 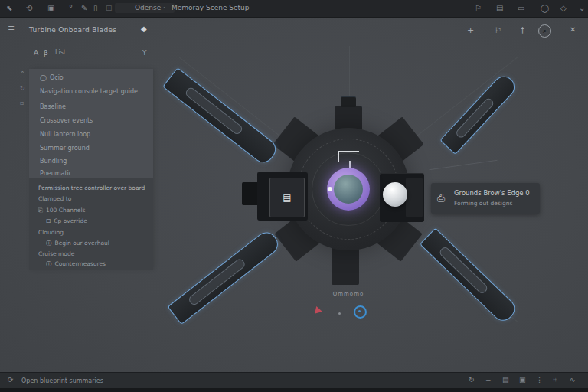 What do you see at coordinates (93, 254) in the screenshot?
I see `property-row: Cruise mode` at bounding box center [93, 254].